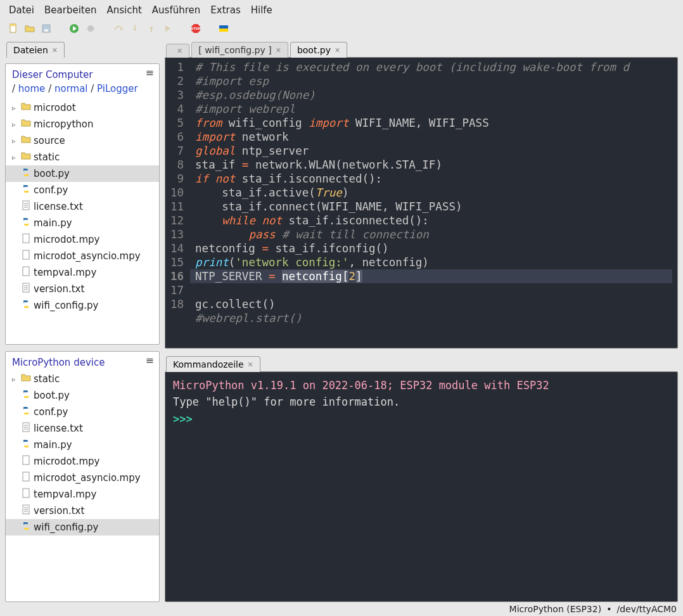  What do you see at coordinates (30, 29) in the screenshot?
I see `open-file-button` at bounding box center [30, 29].